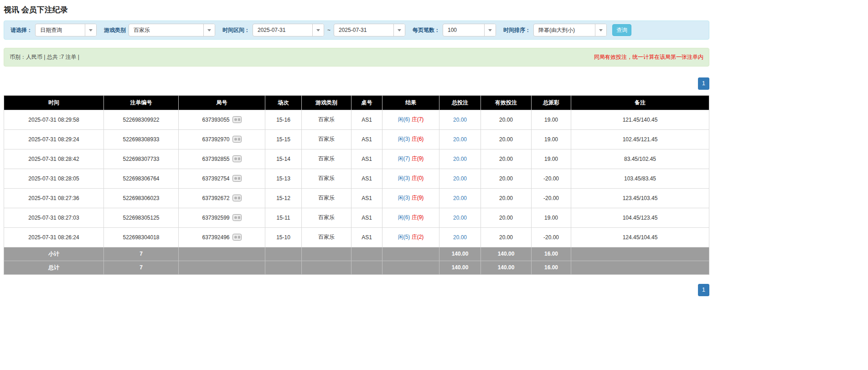 The height and width of the screenshot is (370, 868). Describe the element at coordinates (222, 179) in the screenshot. I see `round-wrap: 637392754` at that location.